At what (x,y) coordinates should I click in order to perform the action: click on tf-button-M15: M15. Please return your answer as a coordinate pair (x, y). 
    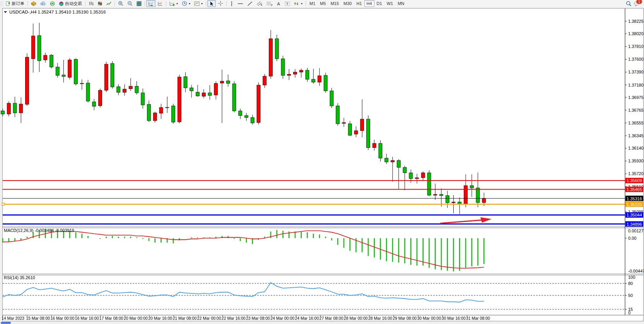
    Looking at the image, I should click on (335, 3).